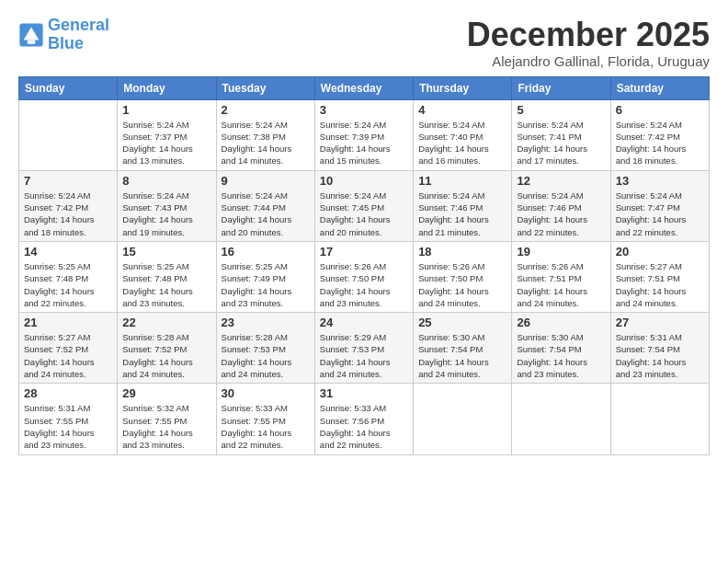  What do you see at coordinates (462, 322) in the screenshot?
I see `day-number: 25` at bounding box center [462, 322].